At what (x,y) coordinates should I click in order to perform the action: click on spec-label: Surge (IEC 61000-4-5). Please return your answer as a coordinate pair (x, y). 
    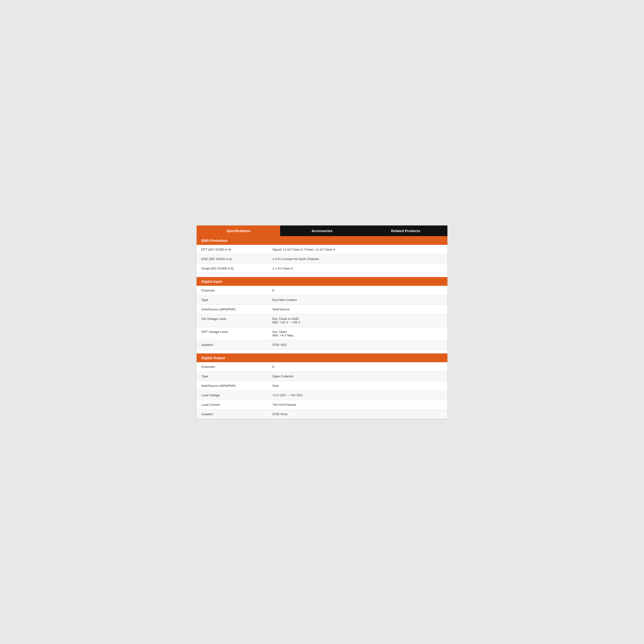
    Looking at the image, I should click on (232, 268).